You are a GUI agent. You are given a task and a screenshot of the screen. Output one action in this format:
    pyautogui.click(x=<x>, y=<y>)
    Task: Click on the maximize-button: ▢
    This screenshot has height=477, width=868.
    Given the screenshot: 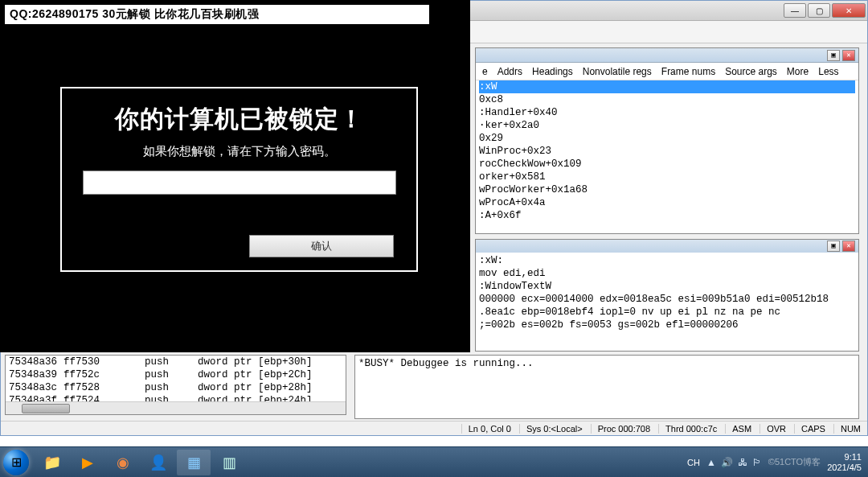 What is the action you would take?
    pyautogui.click(x=819, y=10)
    